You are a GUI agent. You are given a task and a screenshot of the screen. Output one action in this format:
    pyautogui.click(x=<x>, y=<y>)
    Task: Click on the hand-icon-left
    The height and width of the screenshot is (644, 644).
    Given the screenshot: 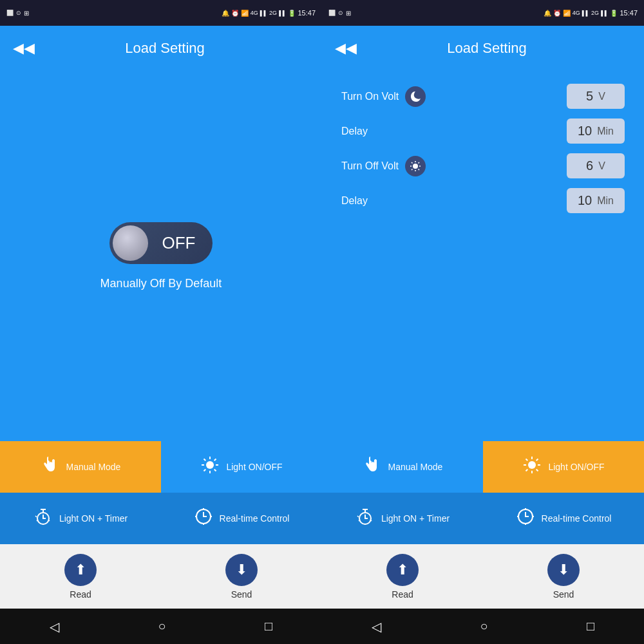 What is the action you would take?
    pyautogui.click(x=50, y=468)
    